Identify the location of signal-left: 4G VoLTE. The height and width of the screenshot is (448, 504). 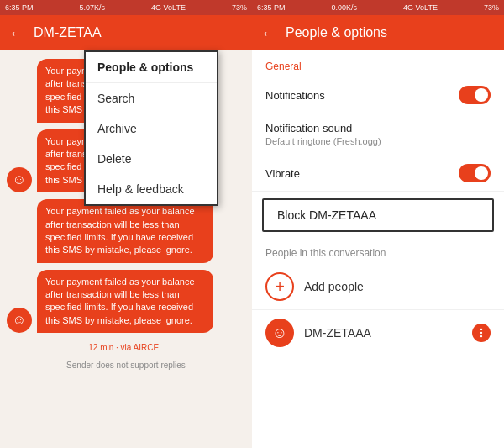
(168, 8).